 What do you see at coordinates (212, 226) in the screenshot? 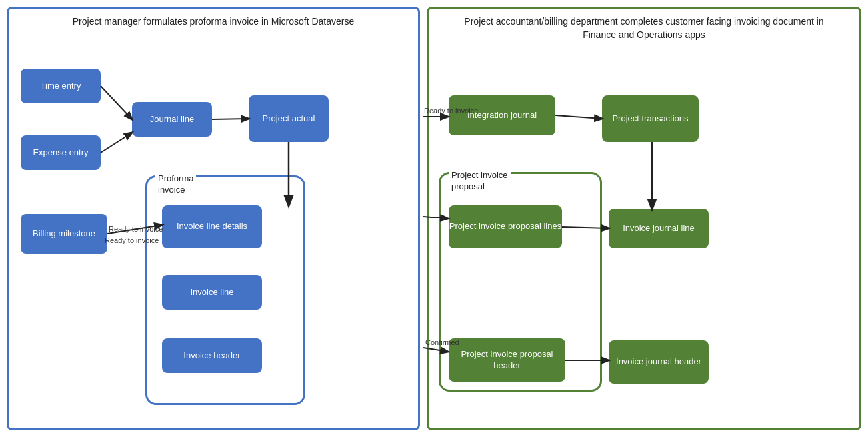
I see `invoice-line-details-box: Invoice line details` at bounding box center [212, 226].